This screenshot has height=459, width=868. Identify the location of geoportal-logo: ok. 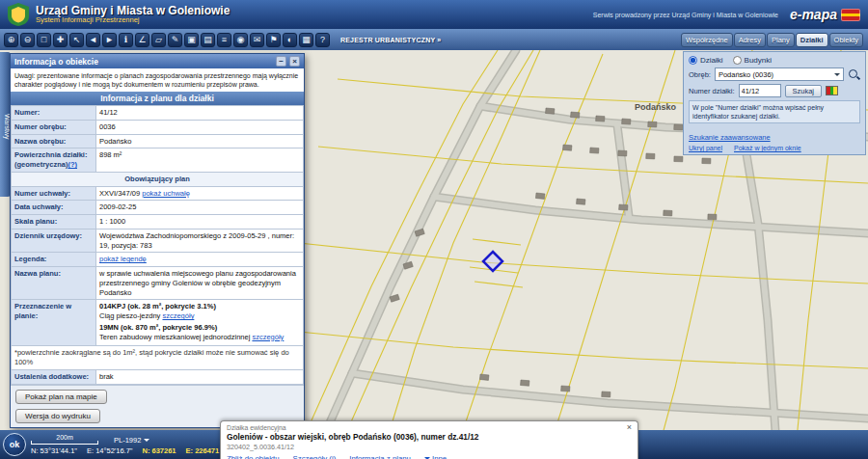
(14, 445).